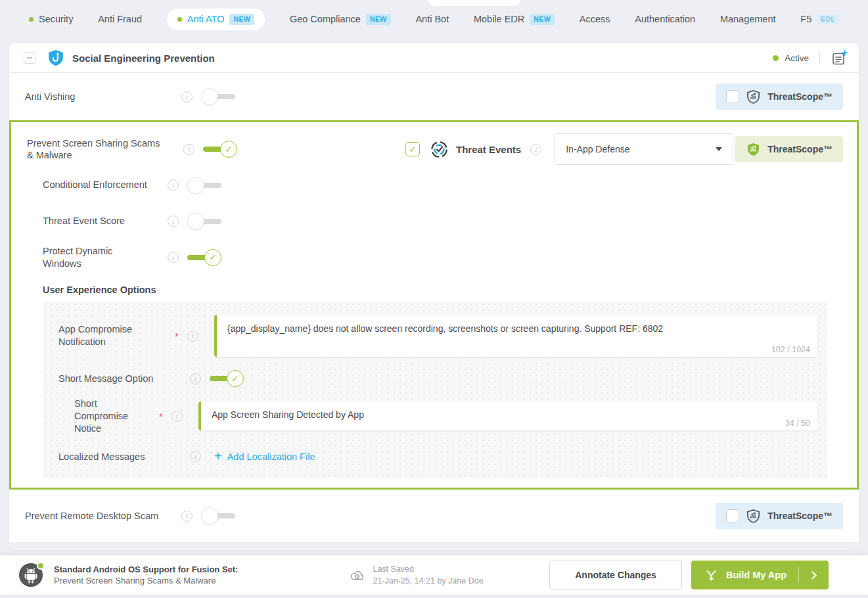 This screenshot has height=598, width=868. Describe the element at coordinates (428, 569) in the screenshot. I see `last-saved-label: Last Saved` at that location.